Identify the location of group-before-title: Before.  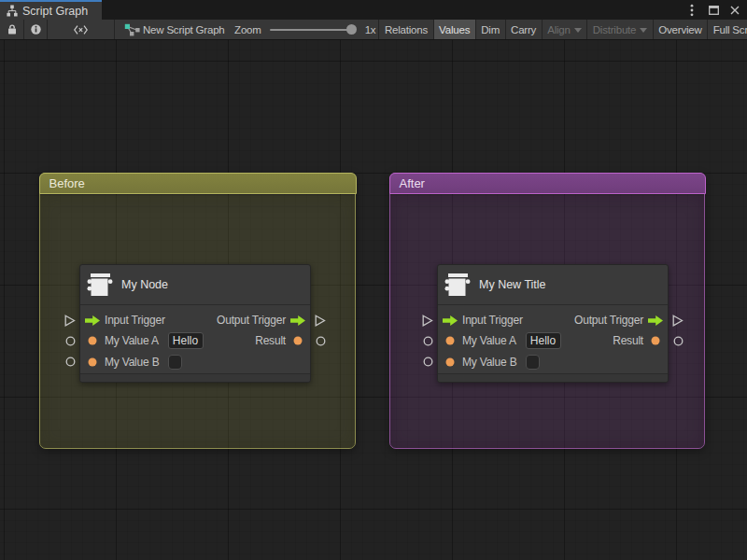
(198, 183).